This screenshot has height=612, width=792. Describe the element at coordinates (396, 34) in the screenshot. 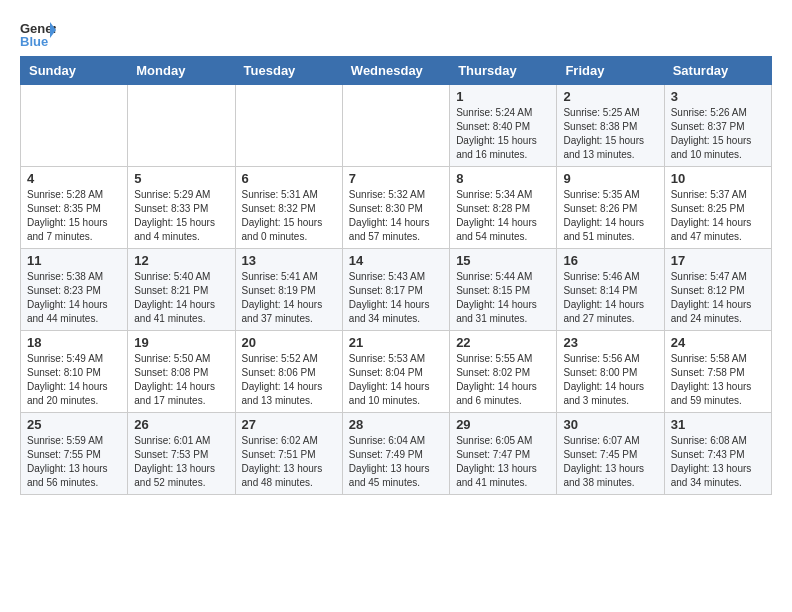

I see `page-header: General Blue` at that location.